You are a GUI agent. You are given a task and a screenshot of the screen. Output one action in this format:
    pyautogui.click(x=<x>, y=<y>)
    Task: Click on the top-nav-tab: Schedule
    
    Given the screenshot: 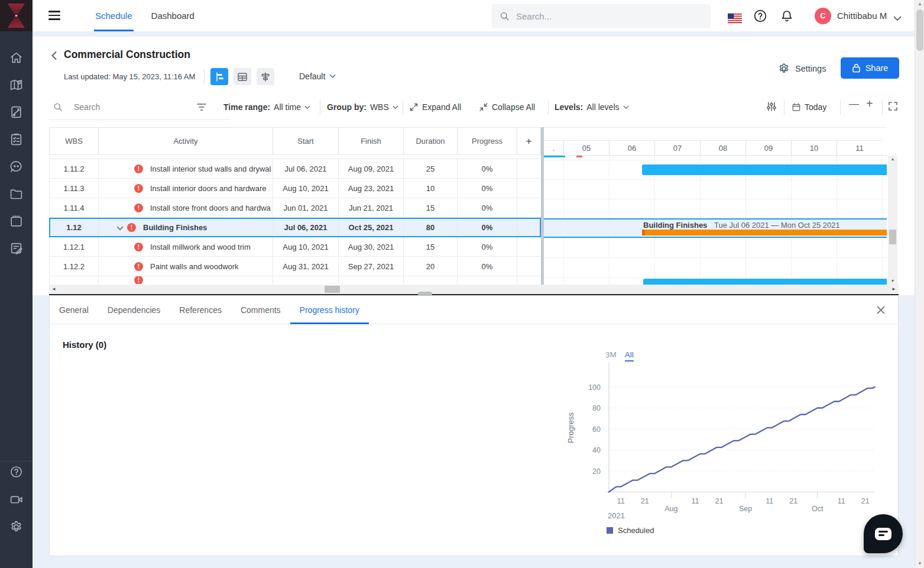 What is the action you would take?
    pyautogui.click(x=114, y=15)
    